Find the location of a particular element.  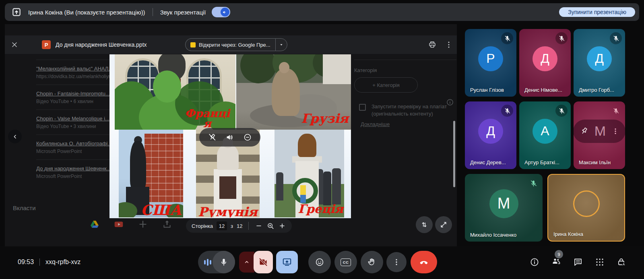

attachment-title: Chopin - Valse Melancolique i... is located at coordinates (74, 118).